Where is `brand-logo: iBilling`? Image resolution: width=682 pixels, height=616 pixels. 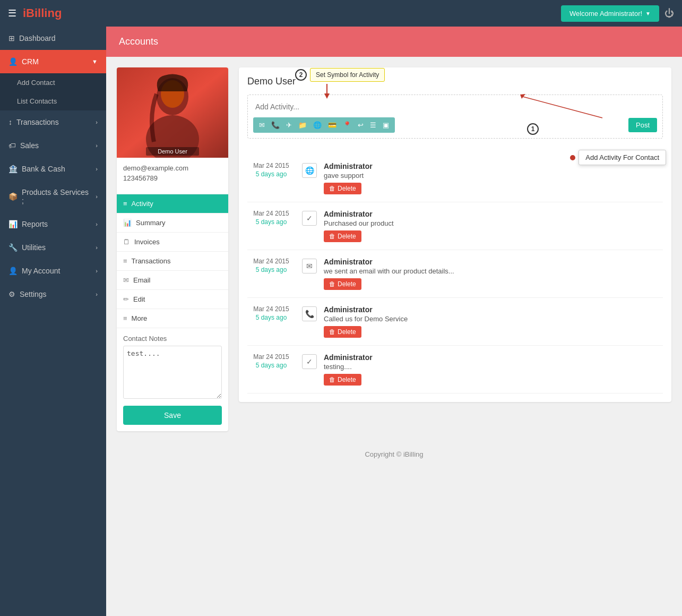 brand-logo: iBilling is located at coordinates (42, 13).